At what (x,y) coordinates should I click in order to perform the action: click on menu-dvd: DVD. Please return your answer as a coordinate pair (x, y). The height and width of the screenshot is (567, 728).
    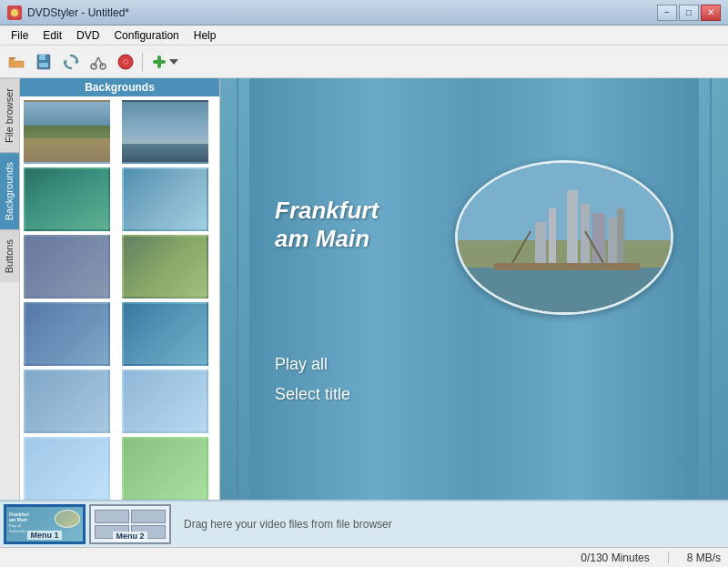
    Looking at the image, I should click on (87, 35).